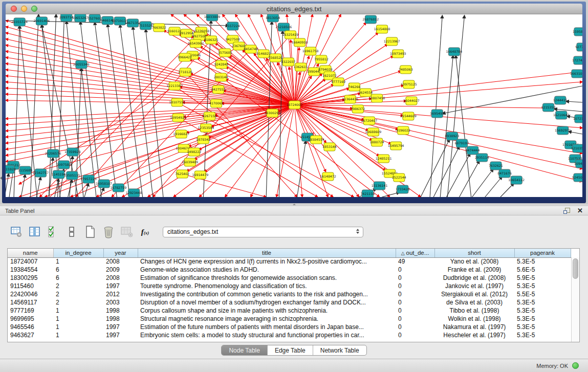  What do you see at coordinates (340, 350) in the screenshot?
I see `tab-network-table: Network Table` at bounding box center [340, 350].